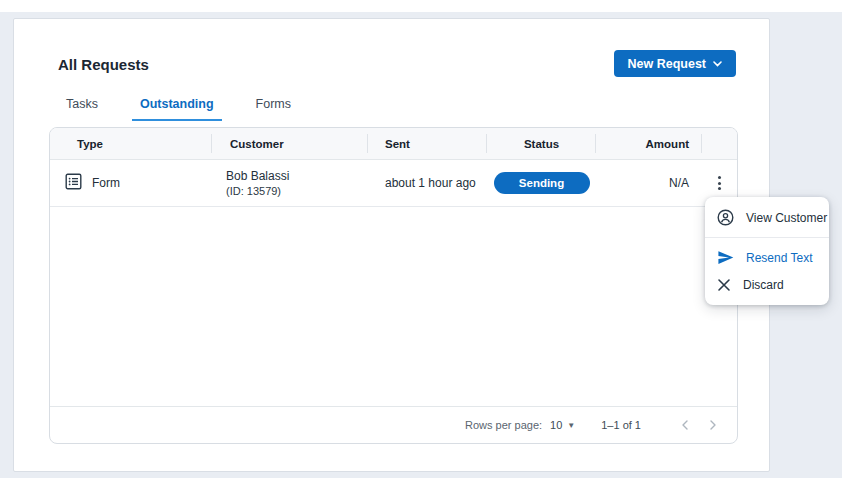 The height and width of the screenshot is (487, 842). I want to click on page-range-label: 1–1 of 1, so click(621, 425).